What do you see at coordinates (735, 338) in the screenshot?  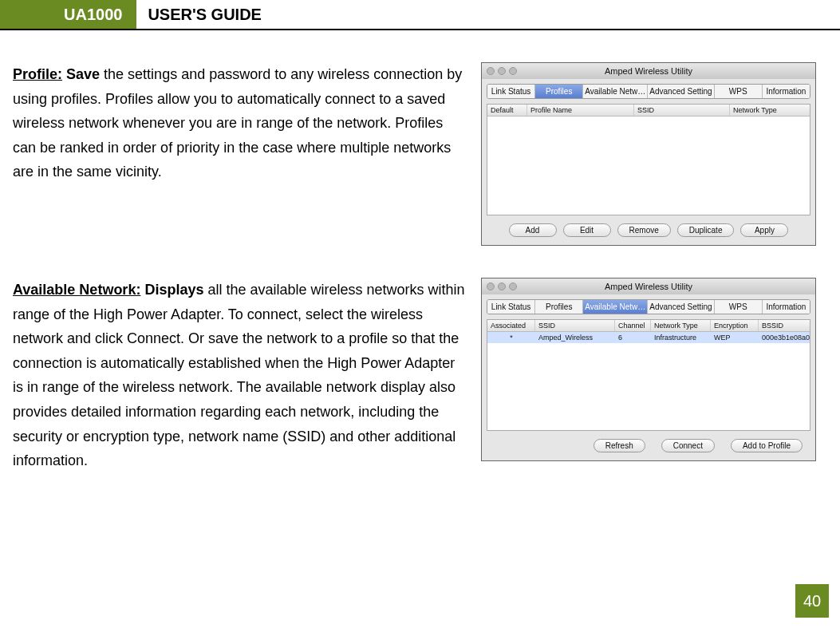 I see `cell-encryption: WEP` at bounding box center [735, 338].